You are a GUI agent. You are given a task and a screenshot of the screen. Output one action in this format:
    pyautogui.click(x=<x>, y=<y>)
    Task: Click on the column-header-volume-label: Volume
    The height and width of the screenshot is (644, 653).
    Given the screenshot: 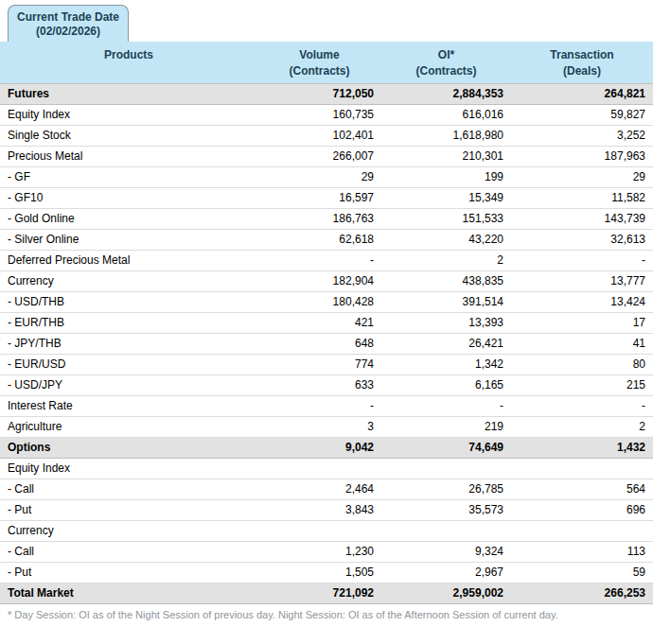 What is the action you would take?
    pyautogui.click(x=320, y=55)
    